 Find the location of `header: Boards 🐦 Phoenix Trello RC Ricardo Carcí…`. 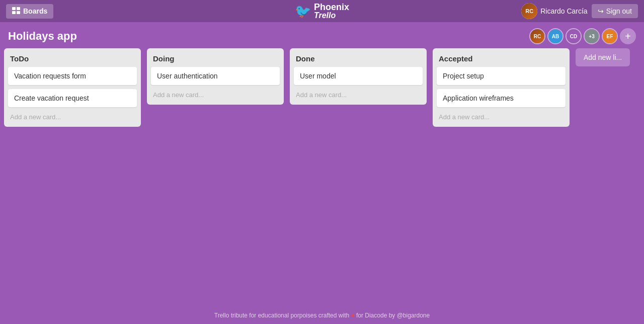

header: Boards 🐦 Phoenix Trello RC Ricardo Carcí… is located at coordinates (322, 11).